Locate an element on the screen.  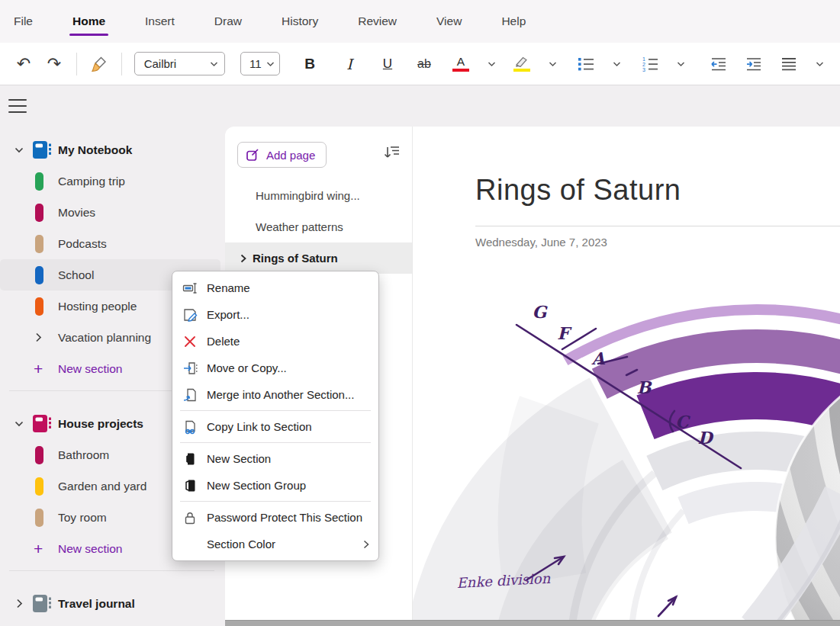
undo-icon: ↶ is located at coordinates (24, 64).